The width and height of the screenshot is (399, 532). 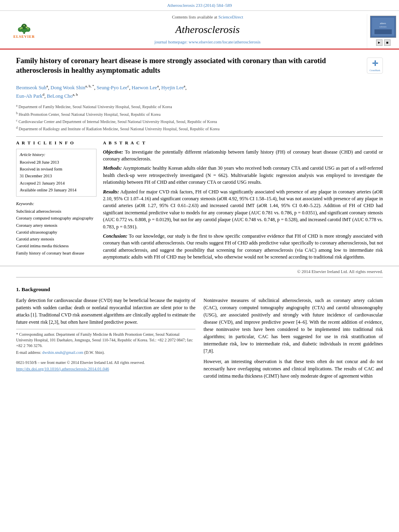 What do you see at coordinates (106, 311) in the screenshot?
I see `section1-para1: Early detection for cardiovascular disea…` at bounding box center [106, 311].